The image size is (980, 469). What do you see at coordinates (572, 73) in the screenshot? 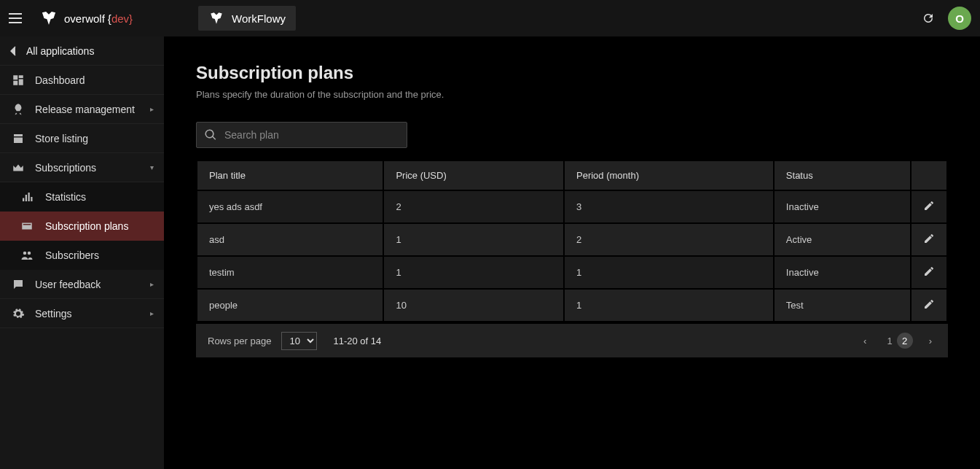
I see `page-title: Subscription plans` at bounding box center [572, 73].